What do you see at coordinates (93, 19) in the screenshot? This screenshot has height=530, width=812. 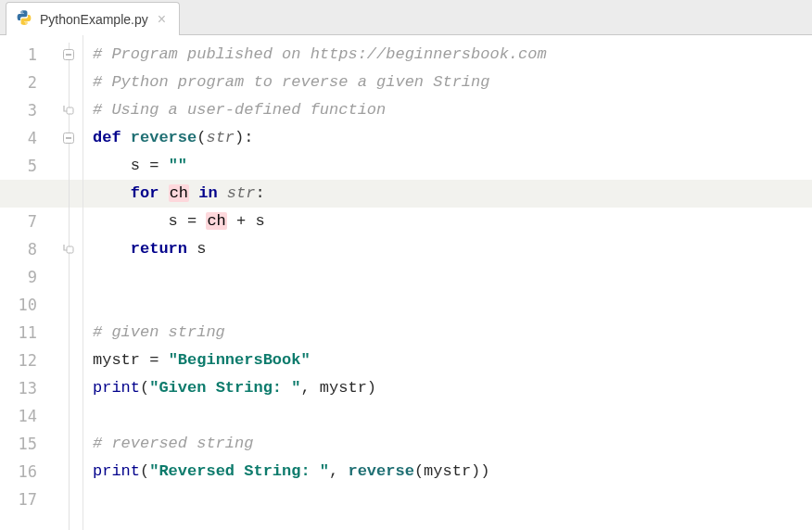 I see `file-tab: PythonExample.py ×` at bounding box center [93, 19].